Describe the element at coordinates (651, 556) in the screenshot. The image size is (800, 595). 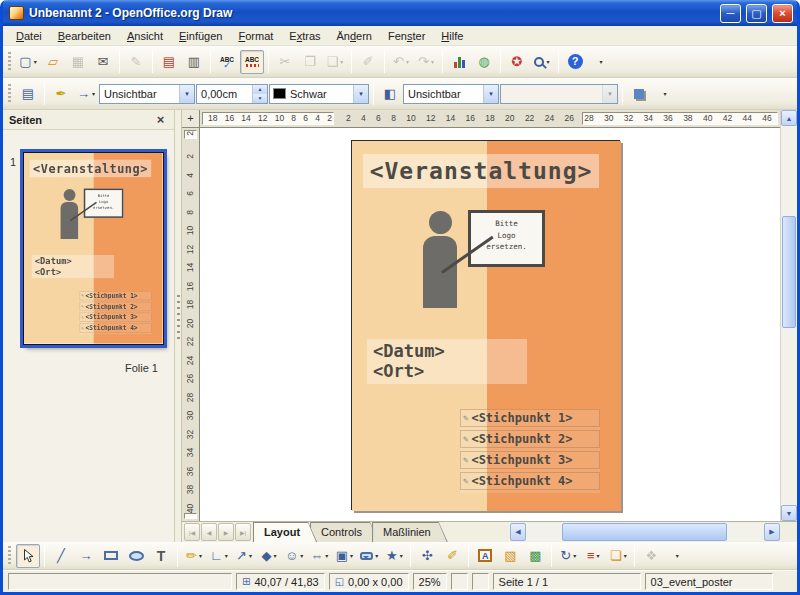
I see `effects-button: ❖` at that location.